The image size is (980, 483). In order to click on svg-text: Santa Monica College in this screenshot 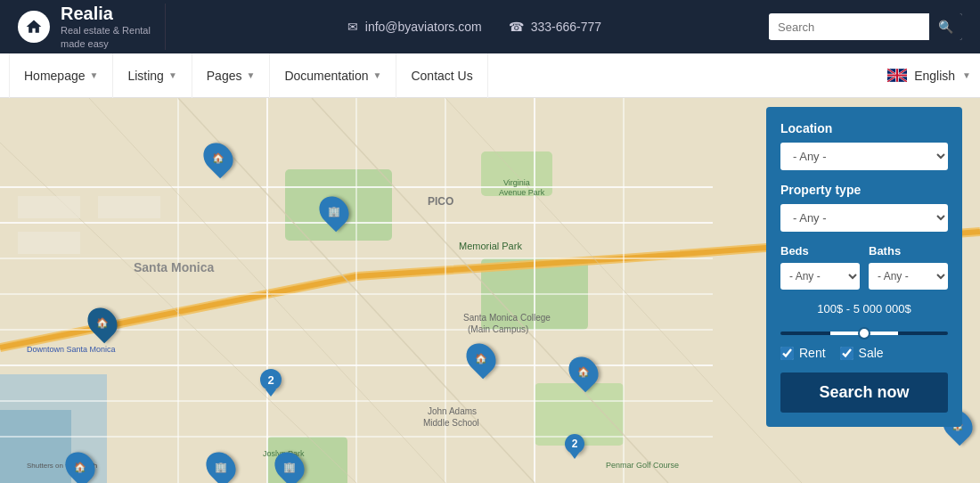, I will do `click(507, 317)`.